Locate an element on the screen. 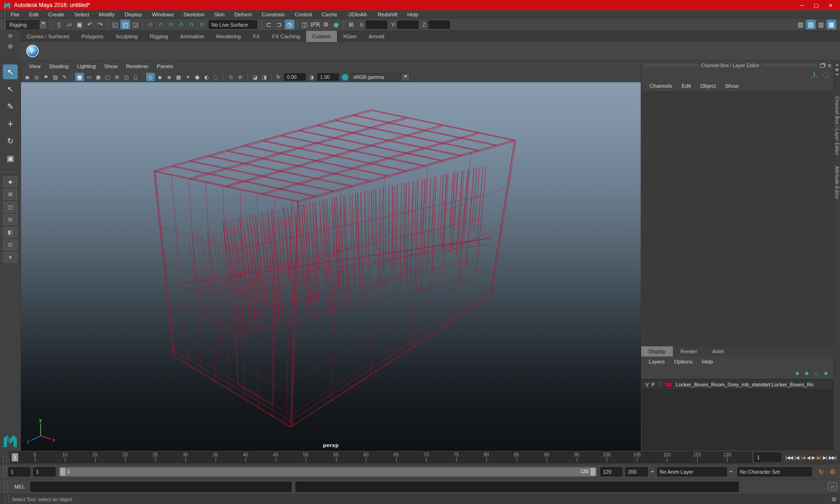 This screenshot has width=840, height=504. shelf-tab-arnold: Arnold is located at coordinates (376, 36).